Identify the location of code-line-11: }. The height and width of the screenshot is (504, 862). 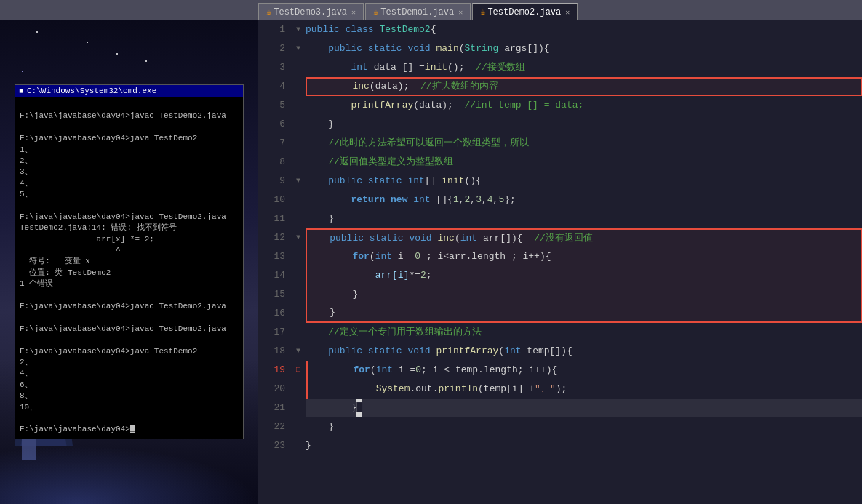
(583, 219).